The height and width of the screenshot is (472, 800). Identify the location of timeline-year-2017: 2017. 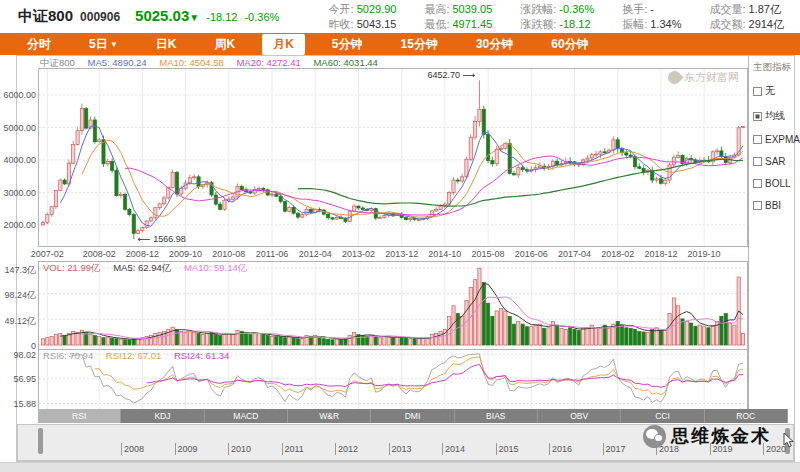
(614, 449).